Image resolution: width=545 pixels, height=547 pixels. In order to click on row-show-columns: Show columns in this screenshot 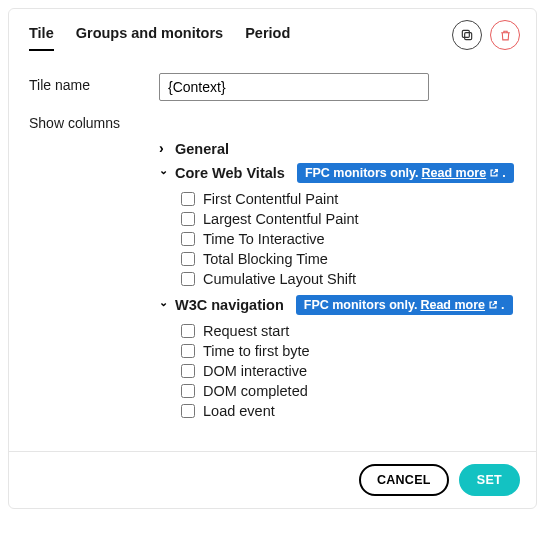, I will do `click(272, 121)`.